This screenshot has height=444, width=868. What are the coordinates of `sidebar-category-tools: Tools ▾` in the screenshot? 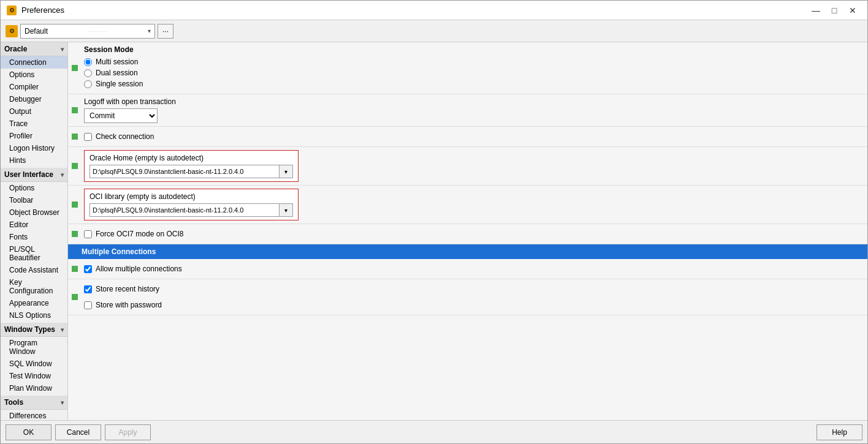 It's located at (34, 403).